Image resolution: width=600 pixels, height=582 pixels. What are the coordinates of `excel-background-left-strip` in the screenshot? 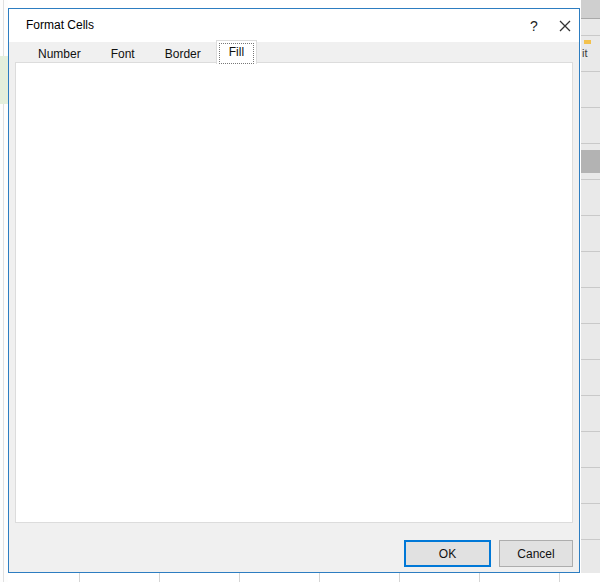 It's located at (4, 291).